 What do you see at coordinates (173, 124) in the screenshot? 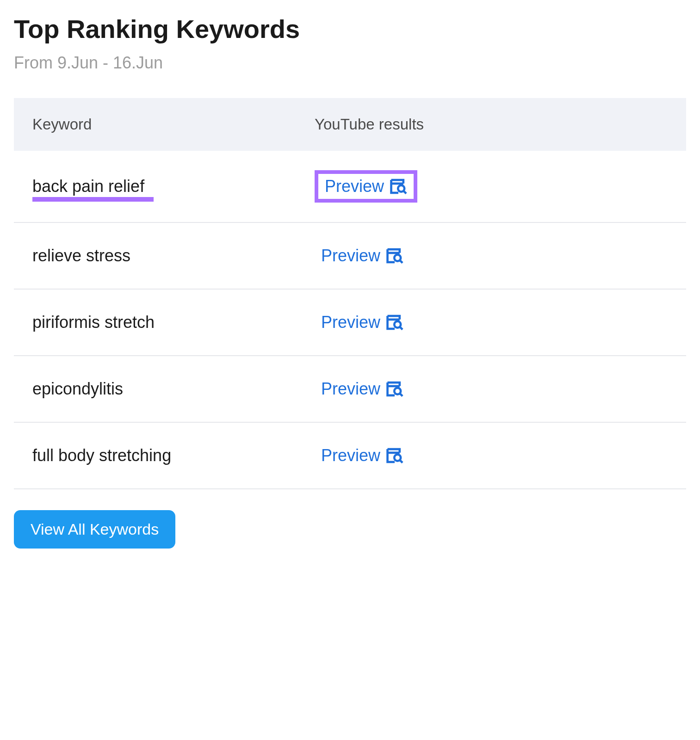
I see `header-keyword: Keyword` at bounding box center [173, 124].